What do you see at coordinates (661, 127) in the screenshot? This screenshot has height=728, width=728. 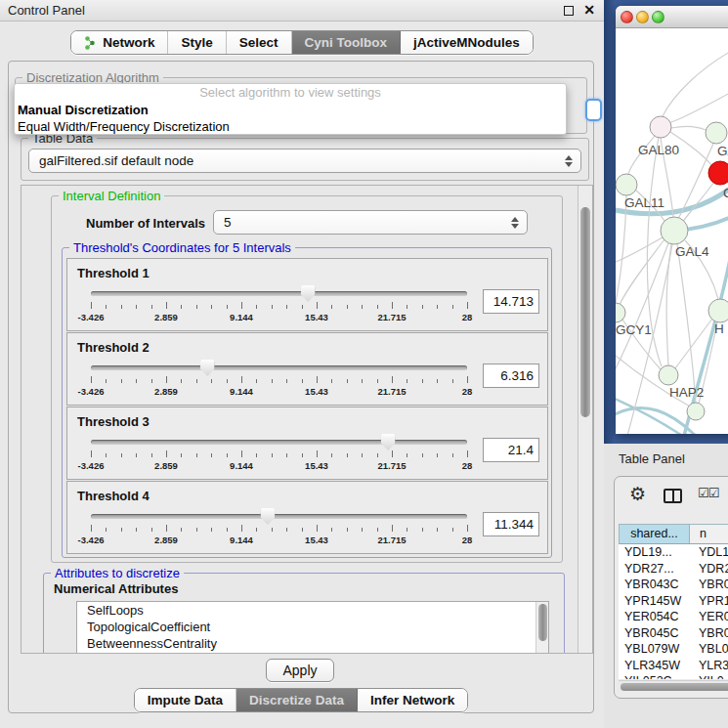 I see `node-gal80` at bounding box center [661, 127].